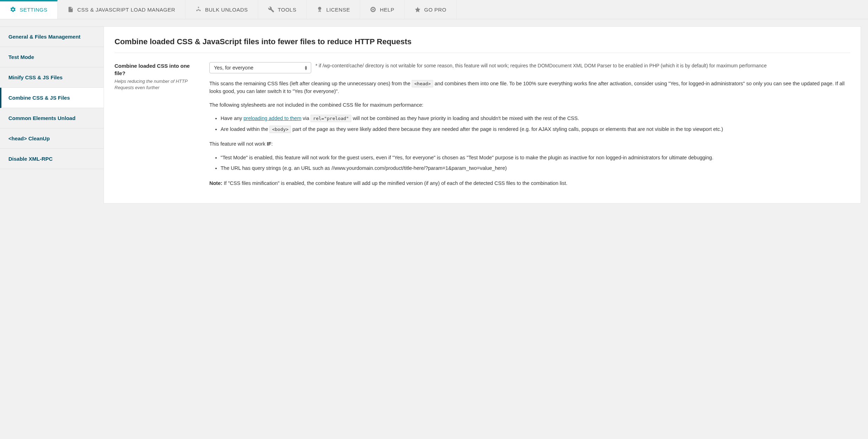  I want to click on tab-label: TOOLS, so click(287, 10).